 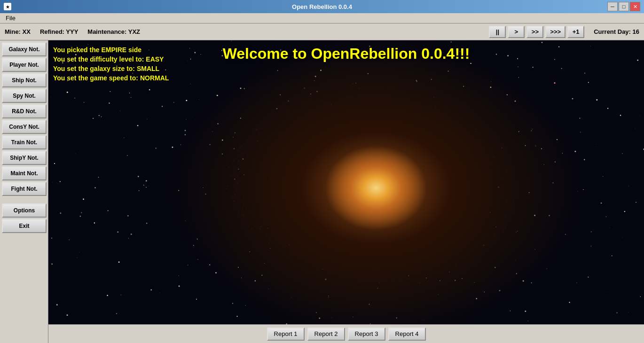 What do you see at coordinates (24, 127) in the screenshot?
I see `consy-not-button: ConsY Not.` at bounding box center [24, 127].